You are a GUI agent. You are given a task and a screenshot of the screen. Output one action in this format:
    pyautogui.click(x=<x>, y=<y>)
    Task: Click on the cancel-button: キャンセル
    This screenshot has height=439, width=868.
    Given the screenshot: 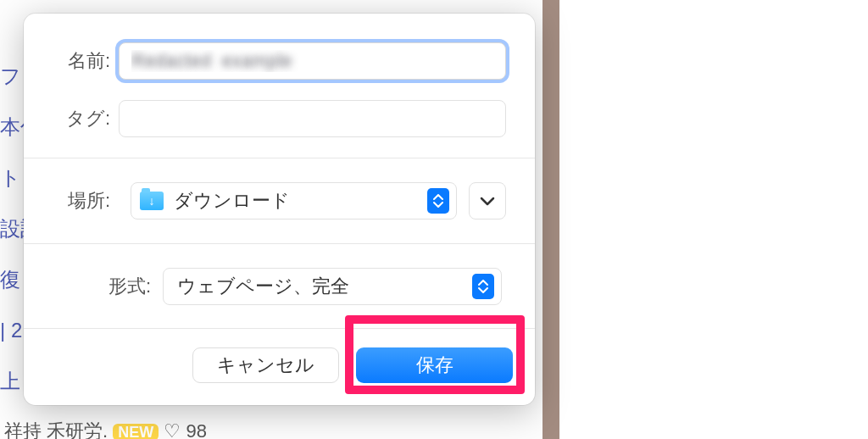 What is the action you would take?
    pyautogui.click(x=266, y=365)
    